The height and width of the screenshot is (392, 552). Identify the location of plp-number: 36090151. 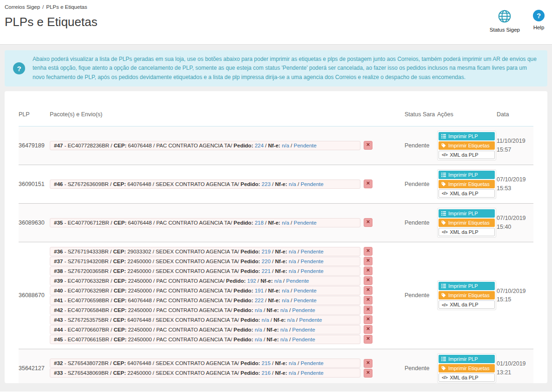
(32, 184).